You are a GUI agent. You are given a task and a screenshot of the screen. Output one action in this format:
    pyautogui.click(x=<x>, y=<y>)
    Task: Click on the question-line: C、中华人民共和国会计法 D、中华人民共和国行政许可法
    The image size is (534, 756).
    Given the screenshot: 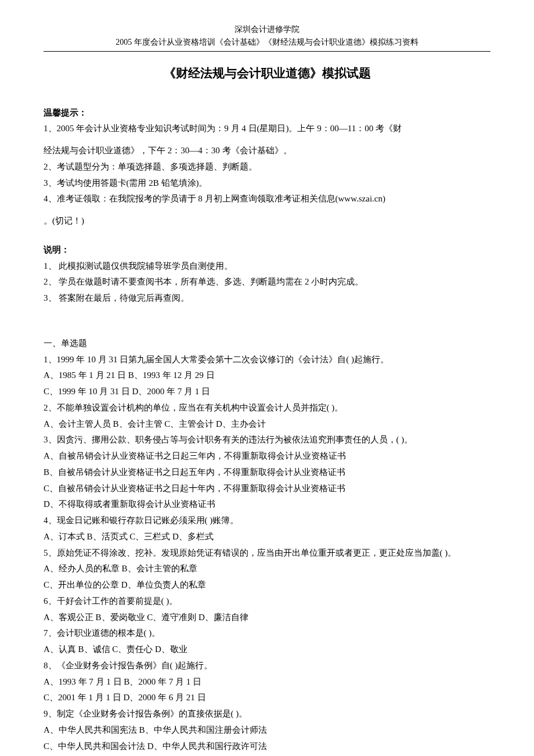 What is the action you would take?
    pyautogui.click(x=267, y=747)
    